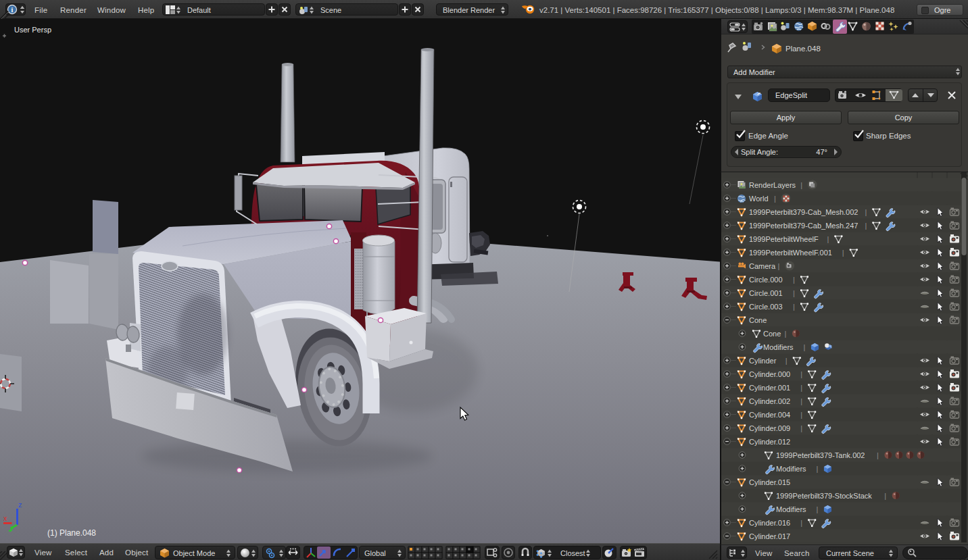 The height and width of the screenshot is (560, 968). I want to click on svg-text: Cylinder.001, so click(769, 388).